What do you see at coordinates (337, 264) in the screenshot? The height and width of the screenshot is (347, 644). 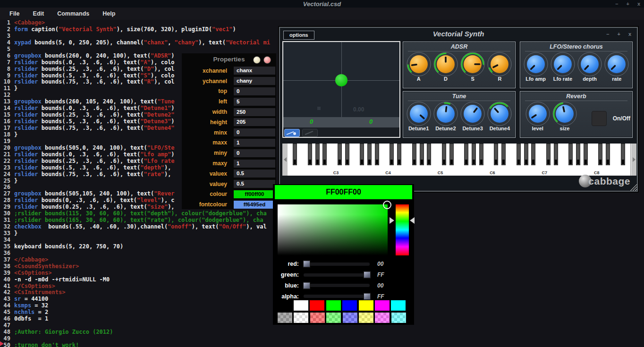 I see `slider-track-red` at bounding box center [337, 264].